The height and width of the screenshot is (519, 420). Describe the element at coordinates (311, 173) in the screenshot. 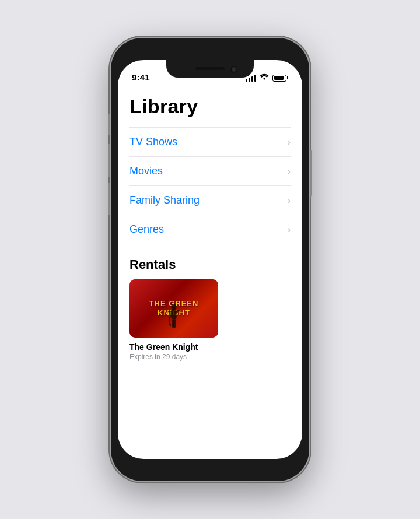

I see `power-button` at that location.